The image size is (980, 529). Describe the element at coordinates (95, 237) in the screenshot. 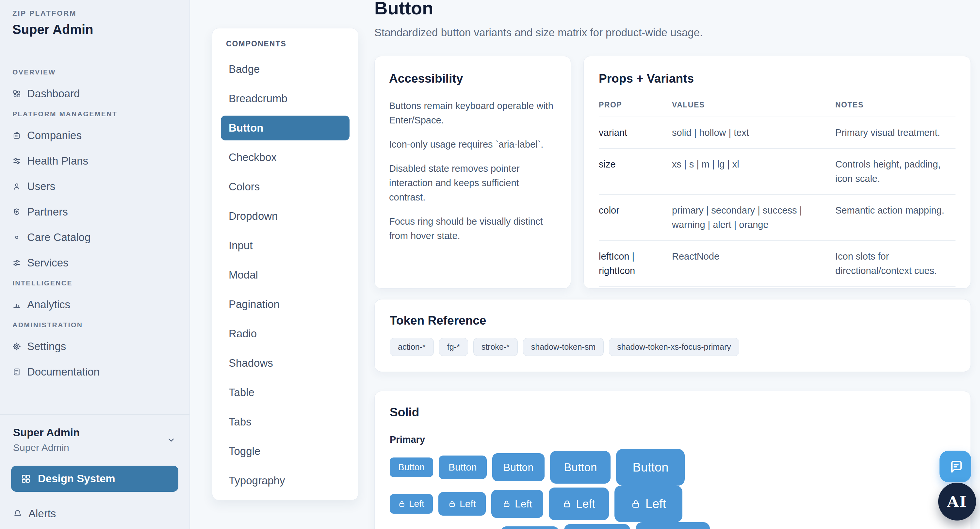

I see `sidebar-item-care-catalog: Care Catalog` at that location.